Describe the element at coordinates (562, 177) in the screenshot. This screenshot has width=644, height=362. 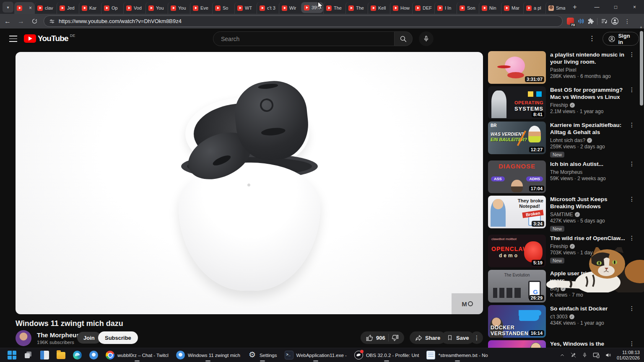
I see `sidebar-video-item: DIAGNOSE ASS ADHS 17:04 Ich bin also Aut…` at that location.